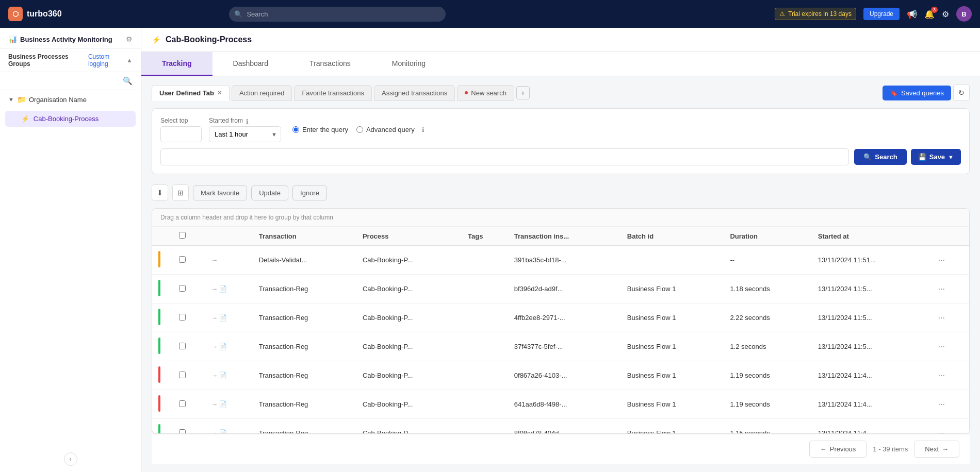 This screenshot has width=980, height=472. What do you see at coordinates (71, 459) in the screenshot?
I see `sidebar-collapse-button: ‹` at bounding box center [71, 459].